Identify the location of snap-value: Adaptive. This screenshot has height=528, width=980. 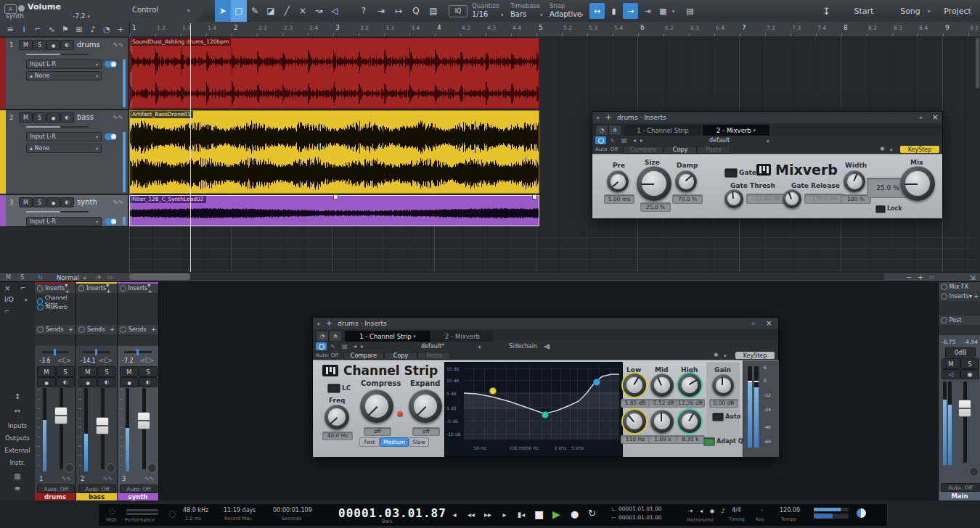
(565, 15).